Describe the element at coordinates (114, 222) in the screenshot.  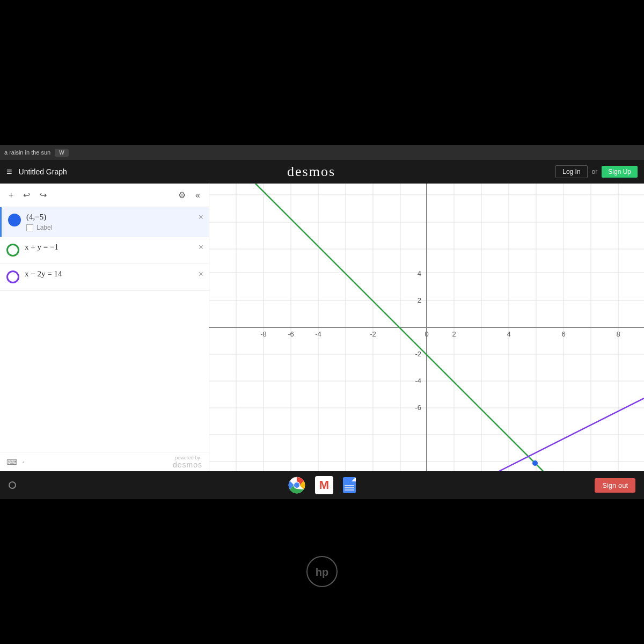
I see `expr-content-1: (4,−5) Label` at that location.